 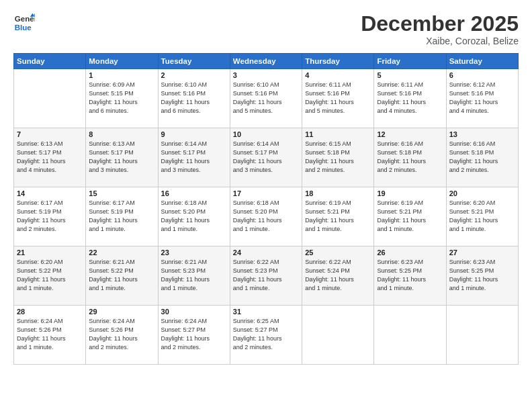 What do you see at coordinates (50, 158) in the screenshot?
I see `day-cell: 7Sunrise: 6:13 AM Sunset: 5:17 PM Daylig…` at bounding box center [50, 158].